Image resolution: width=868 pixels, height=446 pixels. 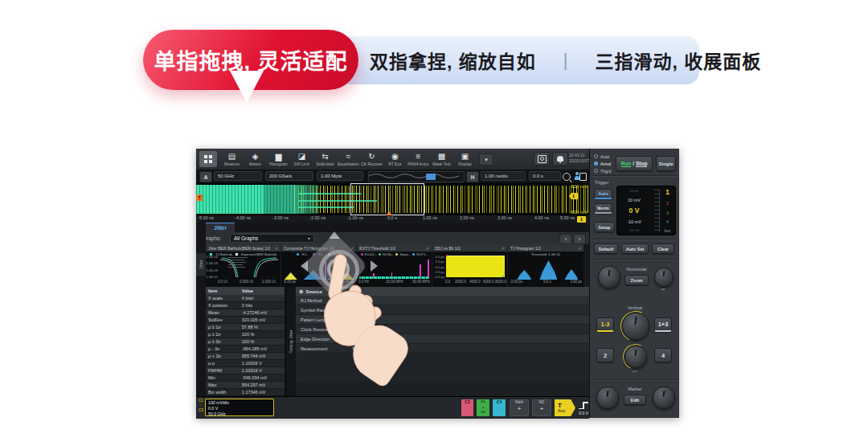 What do you see at coordinates (634, 164) in the screenshot?
I see `run-stop-button: Run / Stop` at bounding box center [634, 164].